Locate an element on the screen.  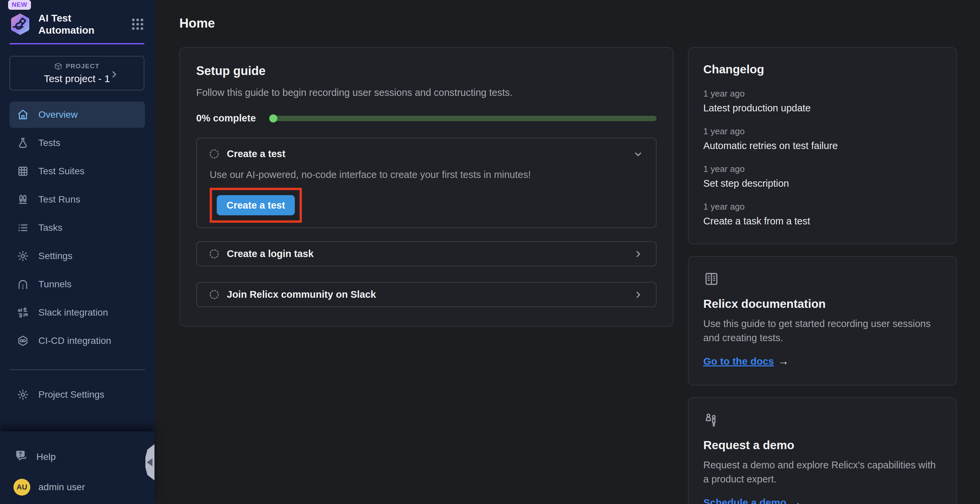
request-demo-description: Request a demo and explore Relicx's capa… is located at coordinates (822, 472).